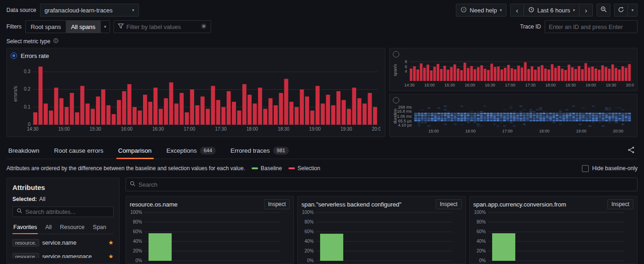  What do you see at coordinates (483, 10) in the screenshot?
I see `need-help-label: Need help` at bounding box center [483, 10].